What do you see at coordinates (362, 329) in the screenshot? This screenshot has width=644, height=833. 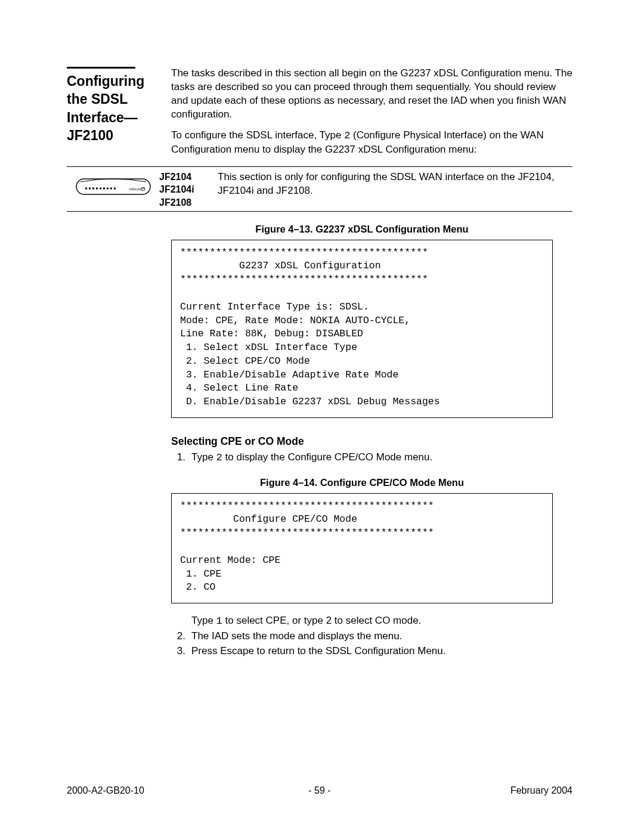 I see `terminal-block-1: ****************************************…` at bounding box center [362, 329].